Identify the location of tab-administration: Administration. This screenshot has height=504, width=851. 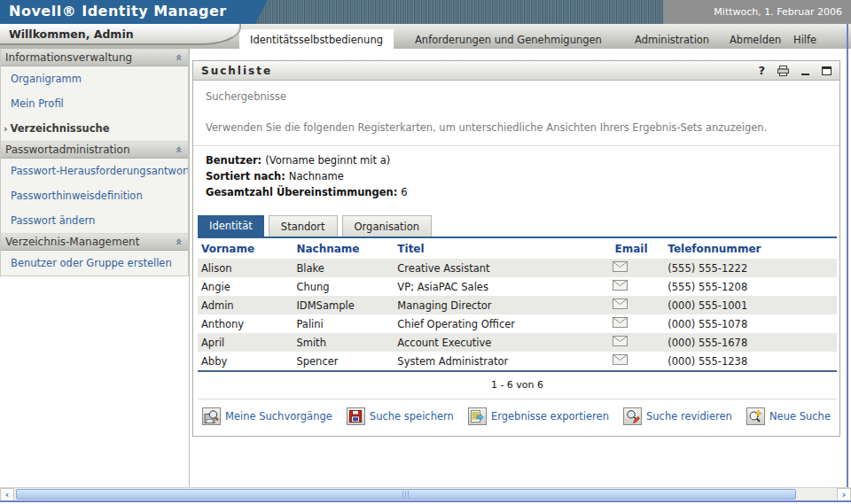
(672, 40).